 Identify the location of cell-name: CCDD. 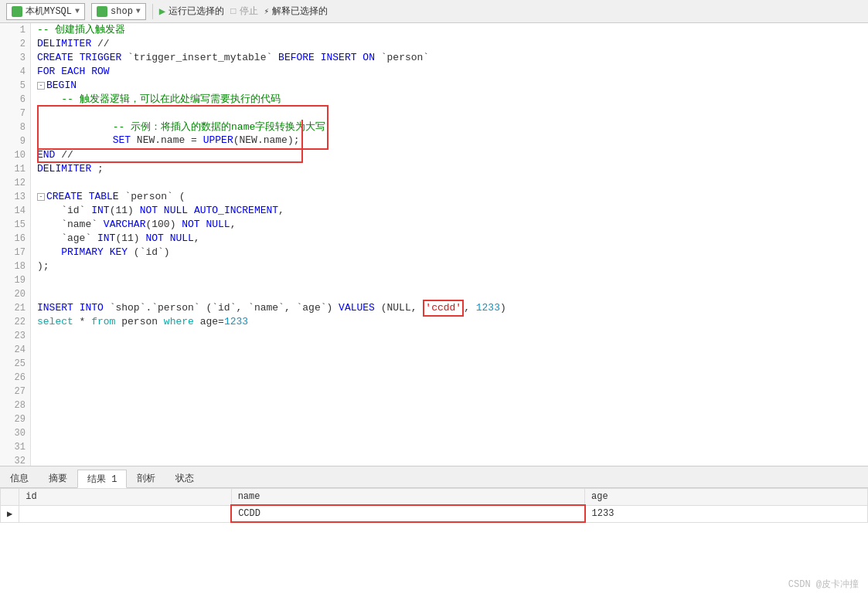
(408, 514).